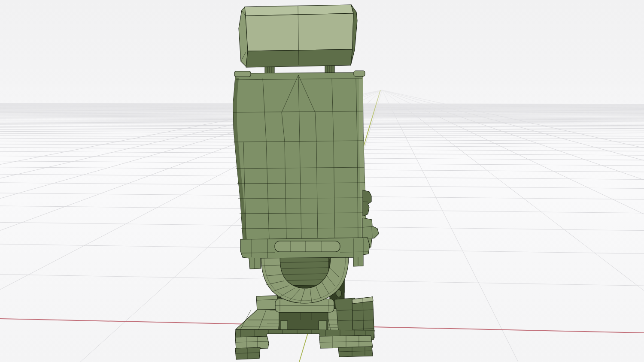 The width and height of the screenshot is (644, 362). What do you see at coordinates (298, 36) in the screenshot?
I see `headrest` at bounding box center [298, 36].